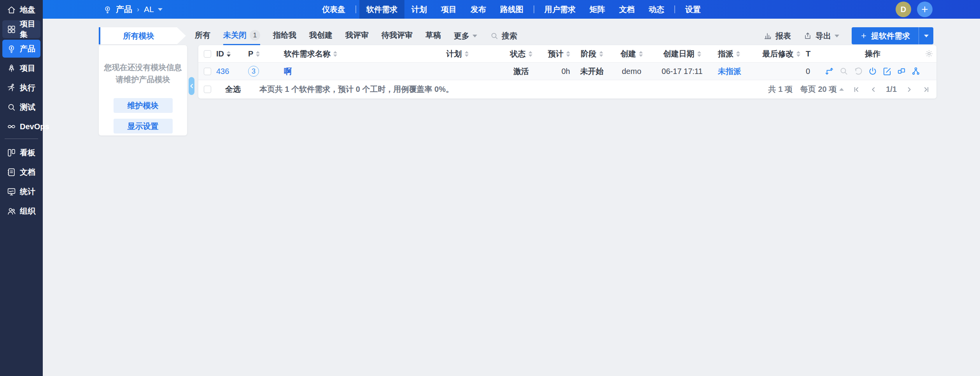 This screenshot has width=980, height=376. Describe the element at coordinates (21, 29) in the screenshot. I see `sidebar-item-project-set: 项目集` at that location.